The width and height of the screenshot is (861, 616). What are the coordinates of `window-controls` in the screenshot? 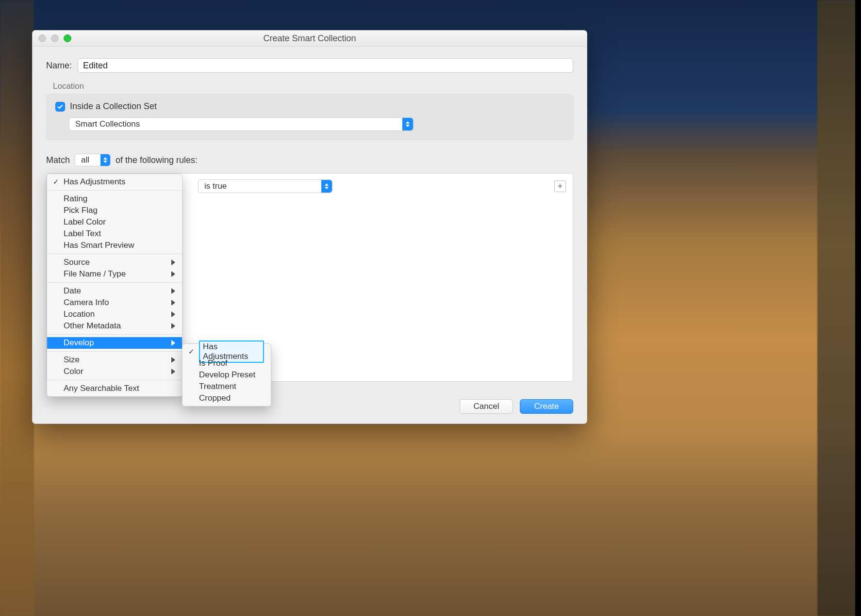 It's located at (55, 38).